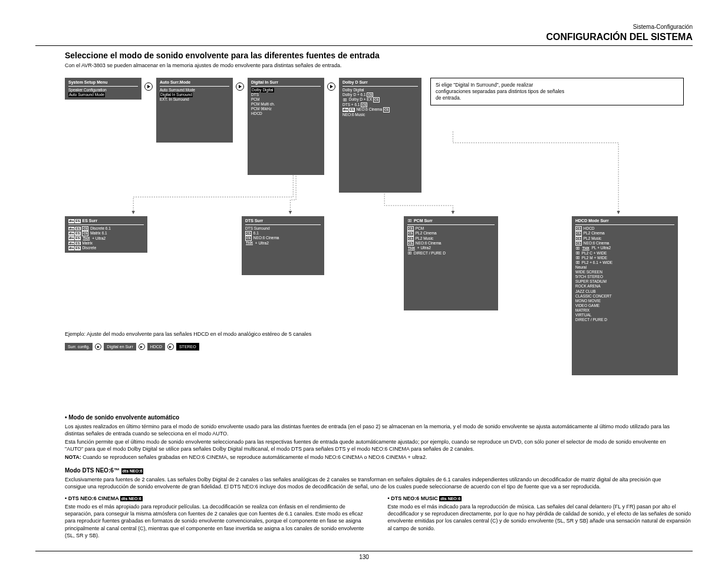 The width and height of the screenshot is (728, 562). Describe the element at coordinates (374, 418) in the screenshot. I see `auto-surround-title: • Modo de sonido envolvente automático` at that location.